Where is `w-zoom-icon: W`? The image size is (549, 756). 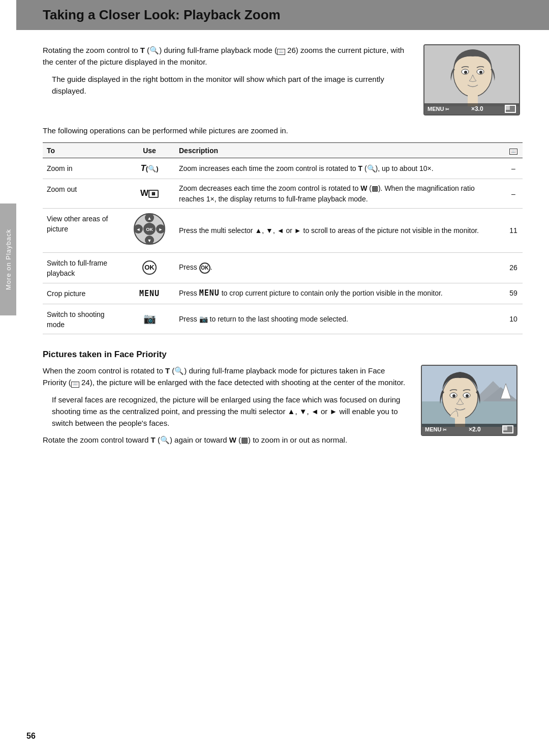 w-zoom-icon: W is located at coordinates (144, 193).